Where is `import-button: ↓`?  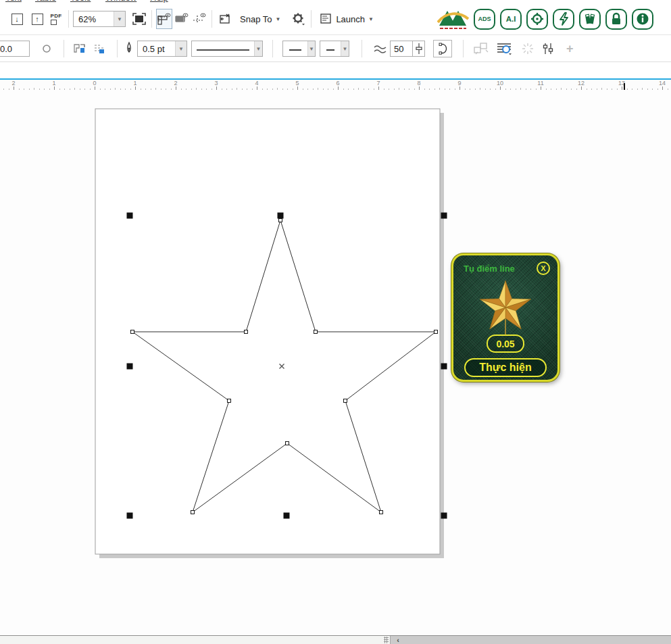
import-button: ↓ is located at coordinates (17, 19).